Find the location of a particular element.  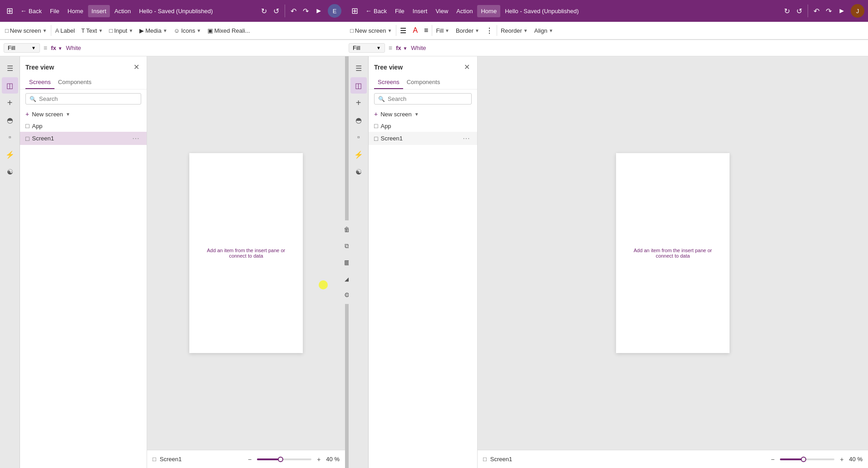

screen-icon-left: □ is located at coordinates (7, 31).